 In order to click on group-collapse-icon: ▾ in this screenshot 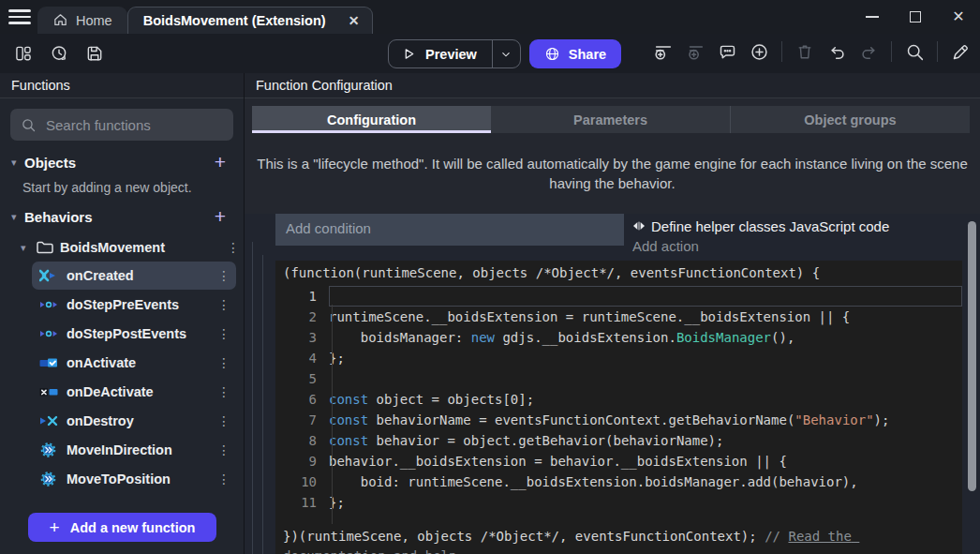, I will do `click(28, 247)`.